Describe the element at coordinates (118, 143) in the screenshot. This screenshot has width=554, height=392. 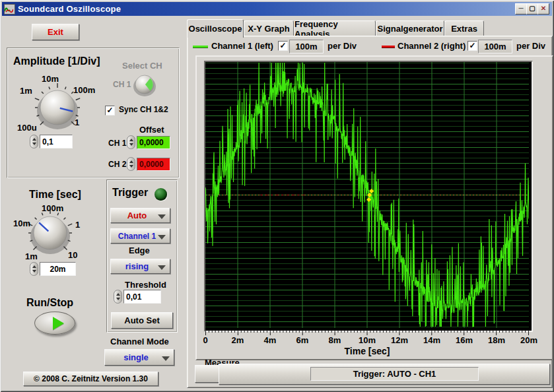
I see `offset-ch1-label: CH 1` at that location.